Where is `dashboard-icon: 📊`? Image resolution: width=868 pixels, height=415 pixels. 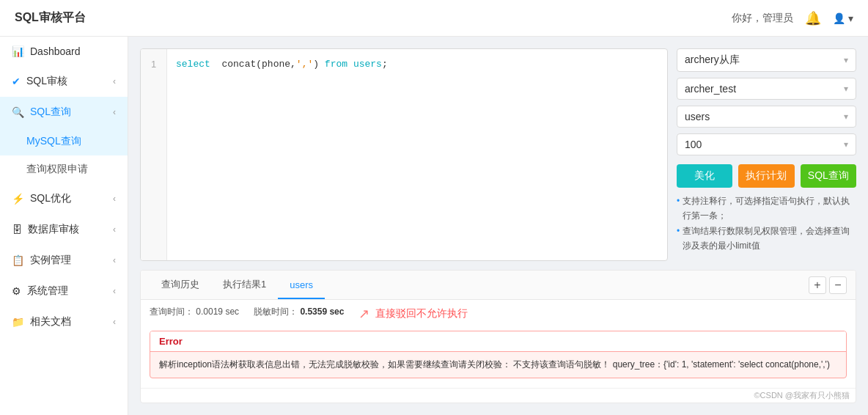
dashboard-icon: 📊 is located at coordinates (18, 51).